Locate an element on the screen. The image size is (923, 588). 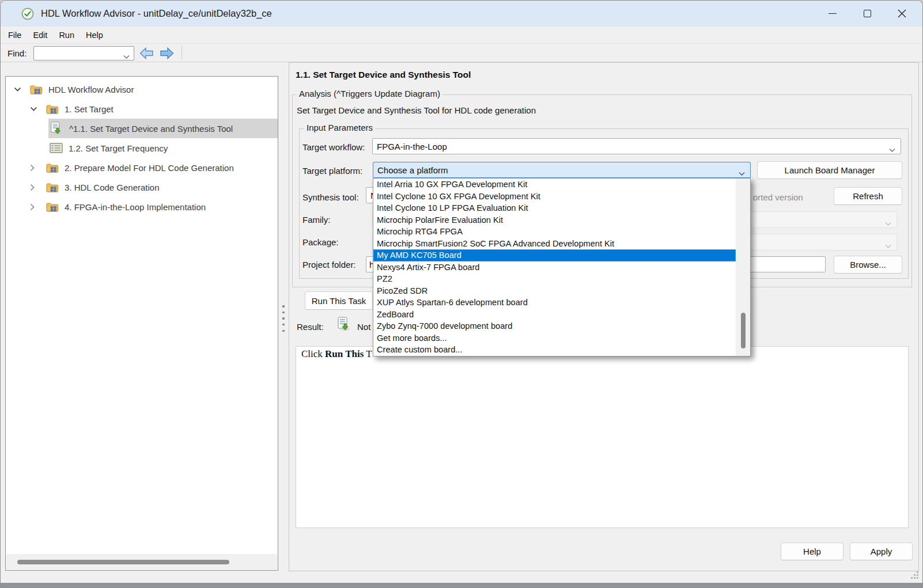
close-button is located at coordinates (902, 14).